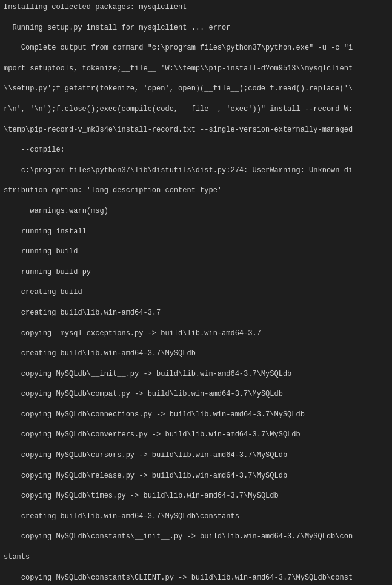  I want to click on terminal-line-27: copying MySQLdb\constants\__init__.py ->…, so click(196, 537).